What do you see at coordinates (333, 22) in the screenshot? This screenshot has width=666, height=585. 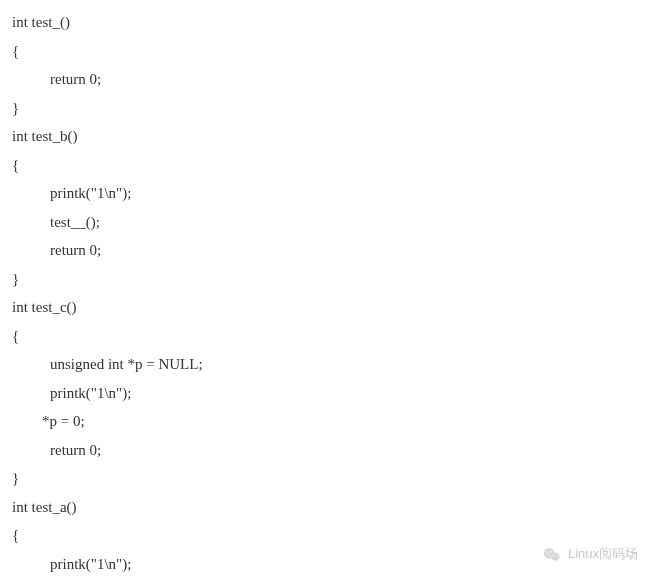 I see `code-line: int test_()` at bounding box center [333, 22].